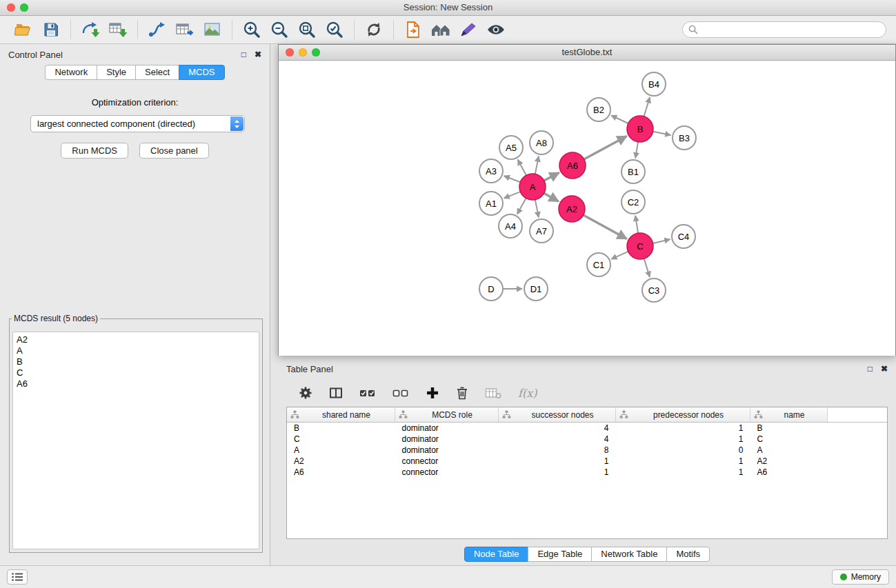 The width and height of the screenshot is (896, 588). What do you see at coordinates (401, 393) in the screenshot?
I see `unselect-all-button` at bounding box center [401, 393].